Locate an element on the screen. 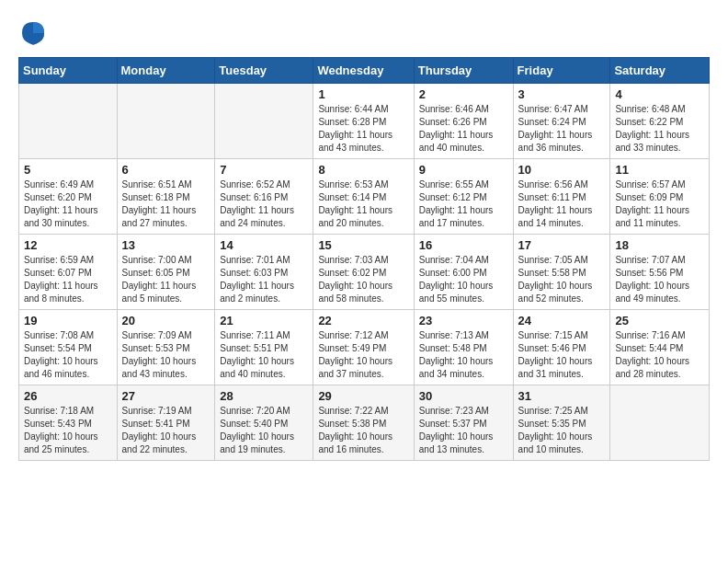 The height and width of the screenshot is (563, 728). day-number: 27 is located at coordinates (166, 396).